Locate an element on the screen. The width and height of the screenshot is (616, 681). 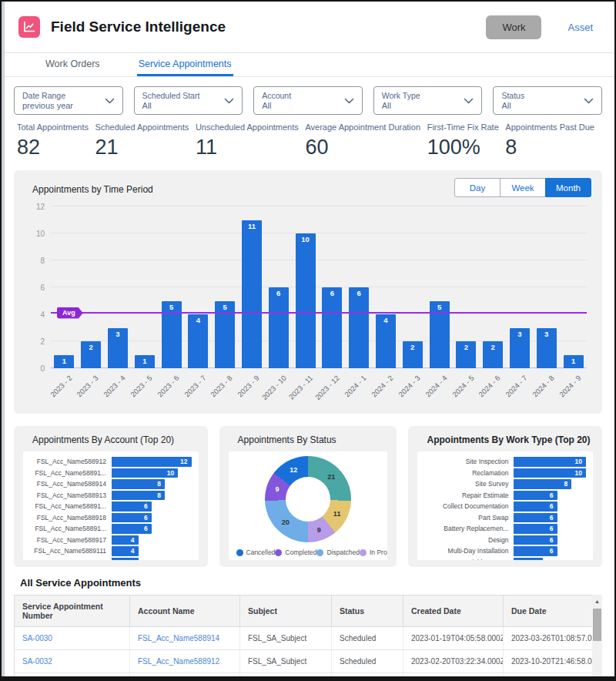
legend-item-dispatched: Dispatched is located at coordinates (338, 552).